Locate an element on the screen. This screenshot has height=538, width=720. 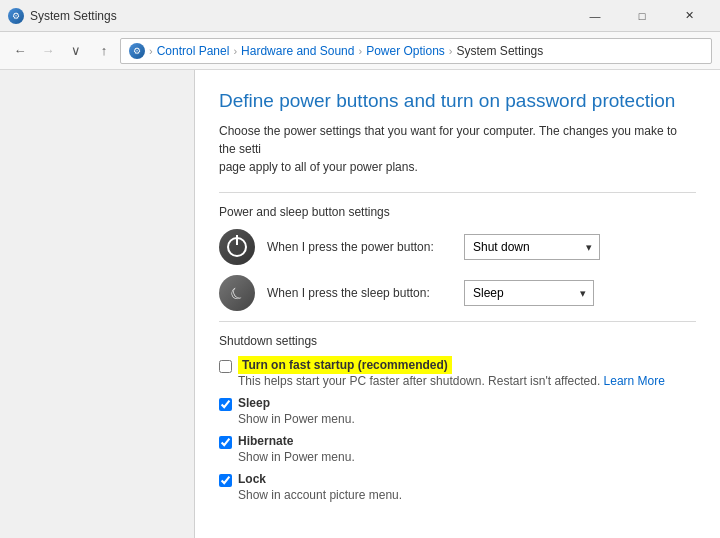
lock-desc: Show in account picture menu. is located at coordinates (320, 495).